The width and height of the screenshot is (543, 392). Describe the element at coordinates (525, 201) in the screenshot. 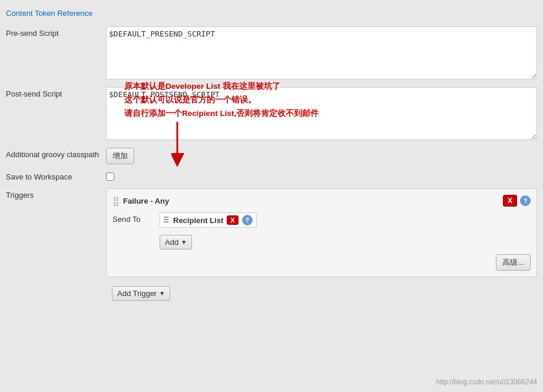

I see `trigger-help-icon: ?` at that location.